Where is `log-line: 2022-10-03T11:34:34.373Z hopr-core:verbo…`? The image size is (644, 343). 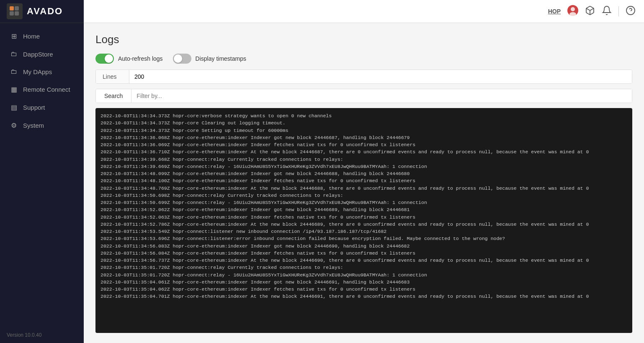
log-line: 2022-10-03T11:34:34.373Z hopr-core:verbo… is located at coordinates (364, 116).